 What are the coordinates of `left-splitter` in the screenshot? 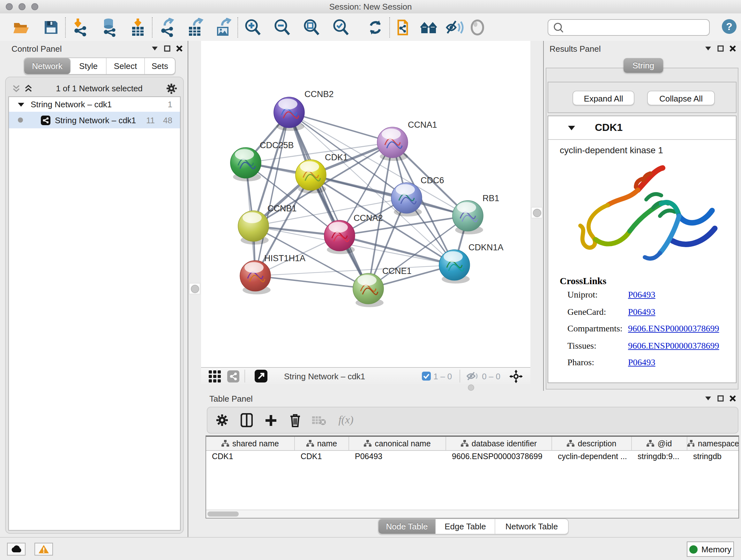 It's located at (195, 289).